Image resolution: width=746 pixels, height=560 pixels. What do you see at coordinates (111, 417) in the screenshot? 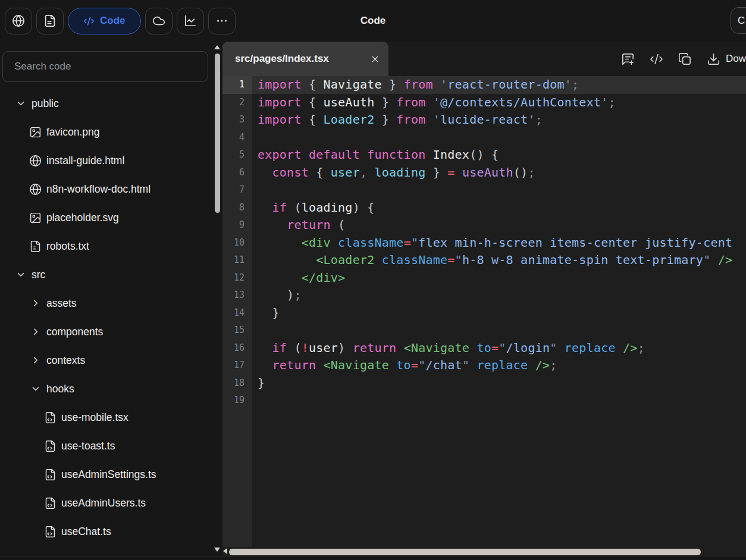
I see `tree-file-use-mobile-tsx: use-mobile.tsx` at bounding box center [111, 417].